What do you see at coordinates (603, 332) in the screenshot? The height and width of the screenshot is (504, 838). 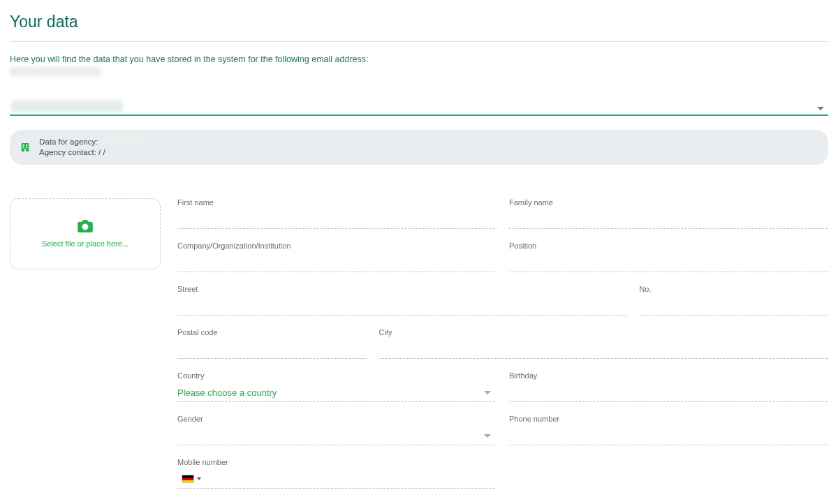 I see `city-label: City` at bounding box center [603, 332].